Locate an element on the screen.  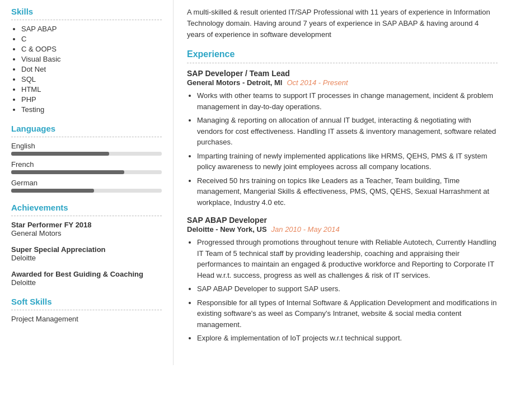
soft-skills-list: Project Management is located at coordinates (86, 319).